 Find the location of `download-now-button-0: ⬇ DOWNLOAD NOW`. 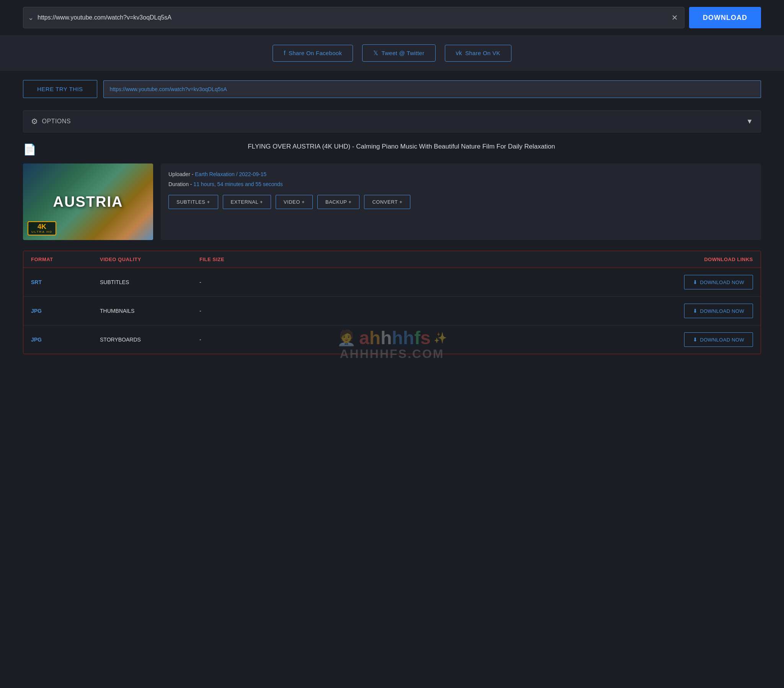

download-now-button-0: ⬇ DOWNLOAD NOW is located at coordinates (719, 282).